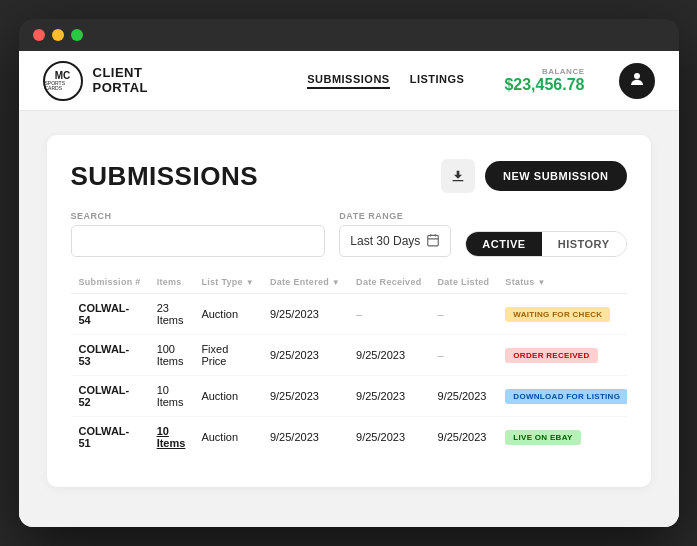 The image size is (697, 546). What do you see at coordinates (172, 356) in the screenshot?
I see `cell-items: 100 Items` at bounding box center [172, 356].